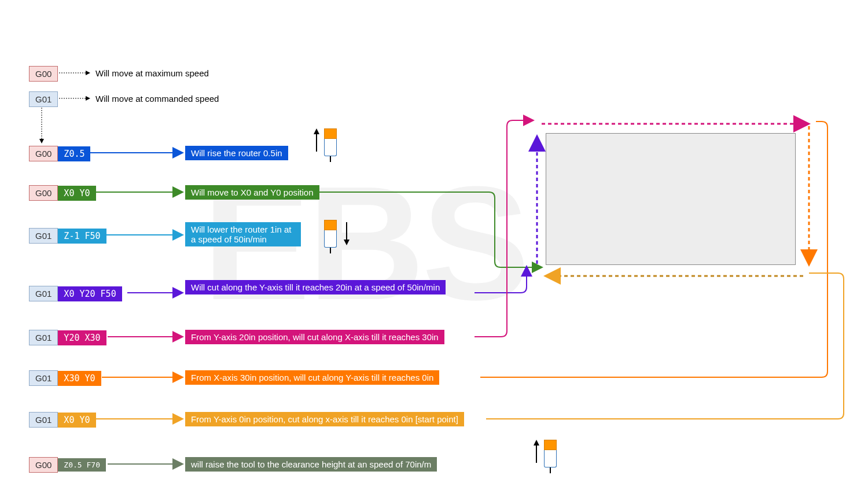  Describe the element at coordinates (82, 236) in the screenshot. I see `param-2: Z-1 F50` at that location.